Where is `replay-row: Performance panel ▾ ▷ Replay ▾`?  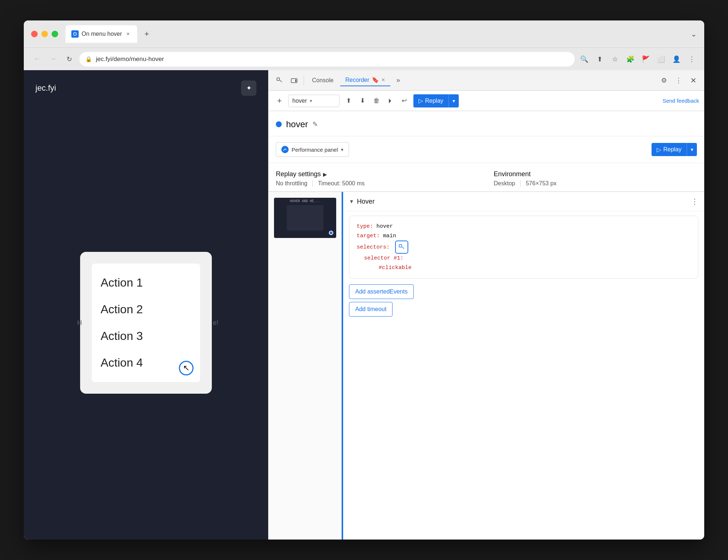
replay-row: Performance panel ▾ ▷ Replay ▾ is located at coordinates (487, 150).